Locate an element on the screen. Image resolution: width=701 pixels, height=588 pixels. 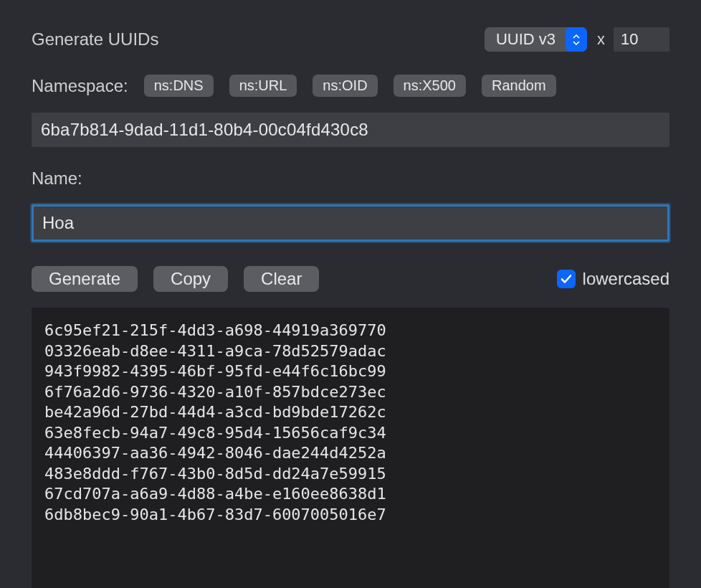
uuid-version-select: UUID v3 is located at coordinates (536, 39).